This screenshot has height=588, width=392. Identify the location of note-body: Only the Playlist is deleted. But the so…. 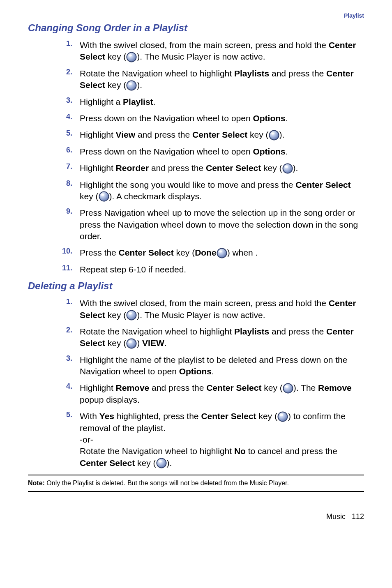
(167, 483).